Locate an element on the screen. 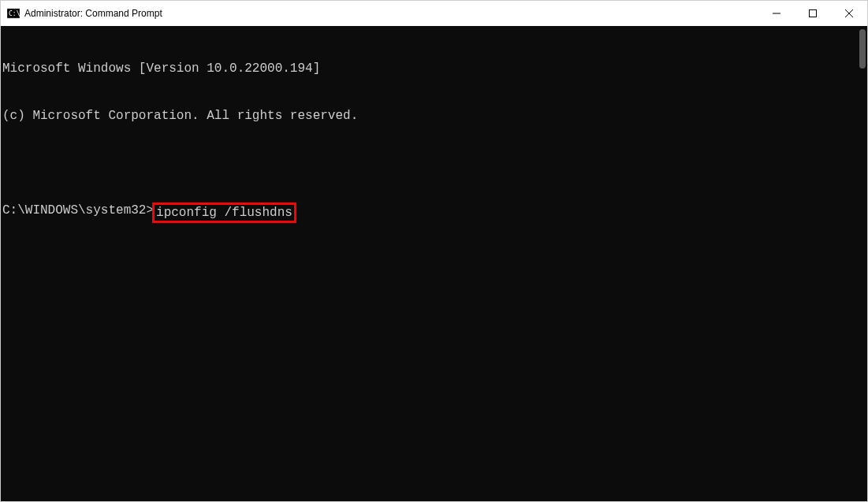 Image resolution: width=868 pixels, height=502 pixels. window-title: Administrator: Command Prompt is located at coordinates (93, 13).